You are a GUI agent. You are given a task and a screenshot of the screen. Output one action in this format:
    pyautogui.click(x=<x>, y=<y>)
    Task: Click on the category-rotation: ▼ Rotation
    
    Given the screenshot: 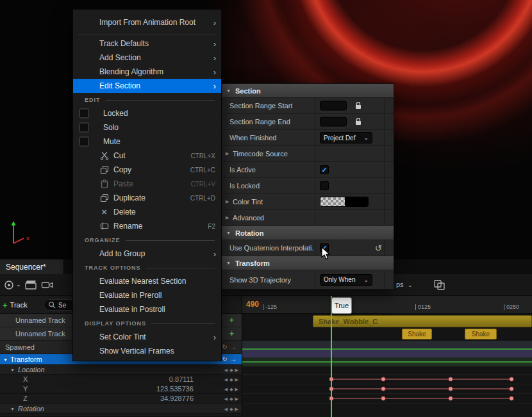 What is the action you would take?
    pyautogui.click(x=308, y=233)
    